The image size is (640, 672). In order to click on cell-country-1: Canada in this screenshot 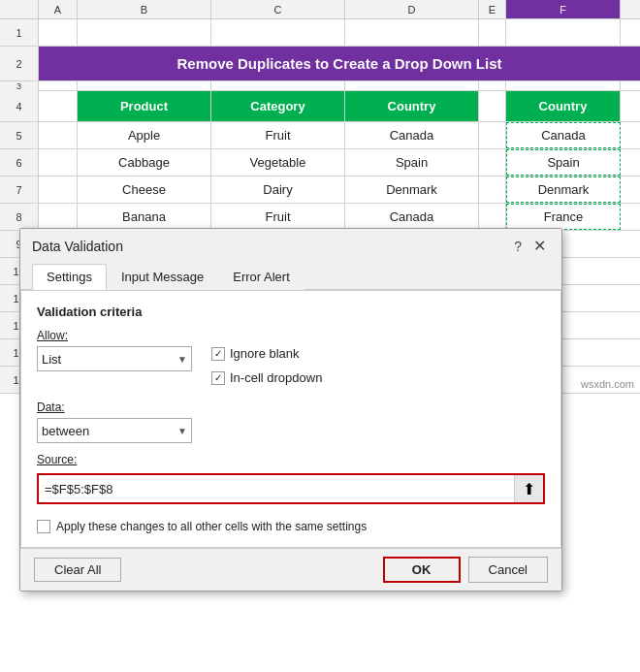, I will do `click(412, 136)`.